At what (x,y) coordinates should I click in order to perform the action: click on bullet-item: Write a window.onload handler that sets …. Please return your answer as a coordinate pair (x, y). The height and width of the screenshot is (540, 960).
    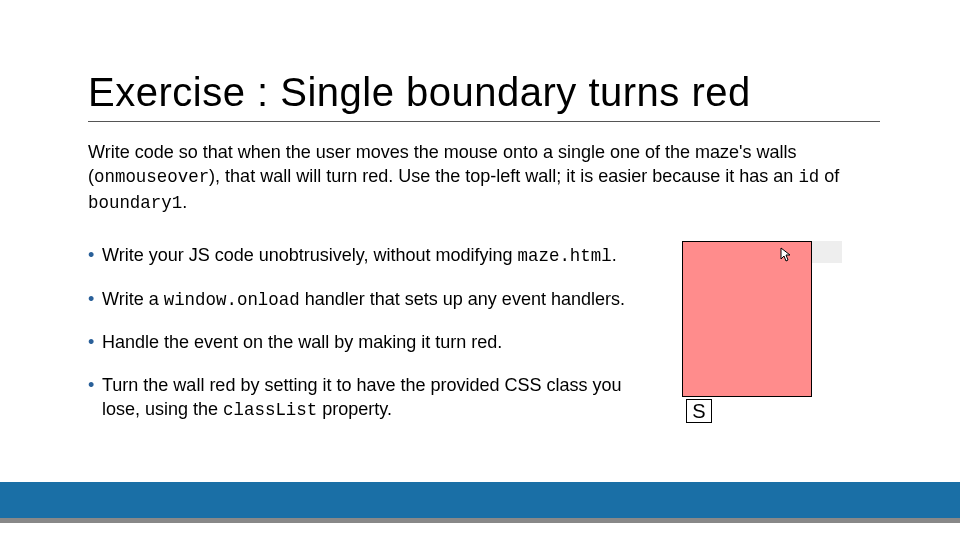
    Looking at the image, I should click on (373, 300).